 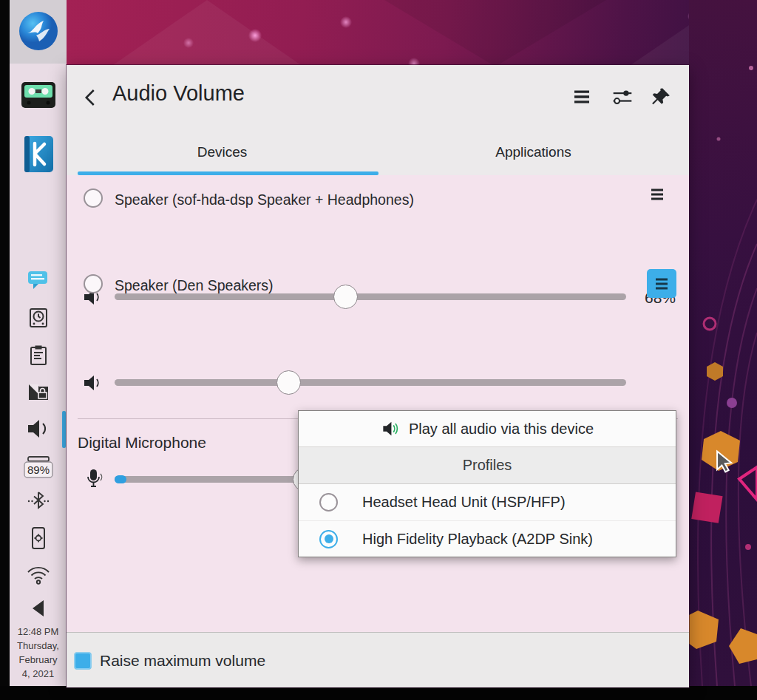 I want to click on tab-devices: Devices, so click(x=222, y=152).